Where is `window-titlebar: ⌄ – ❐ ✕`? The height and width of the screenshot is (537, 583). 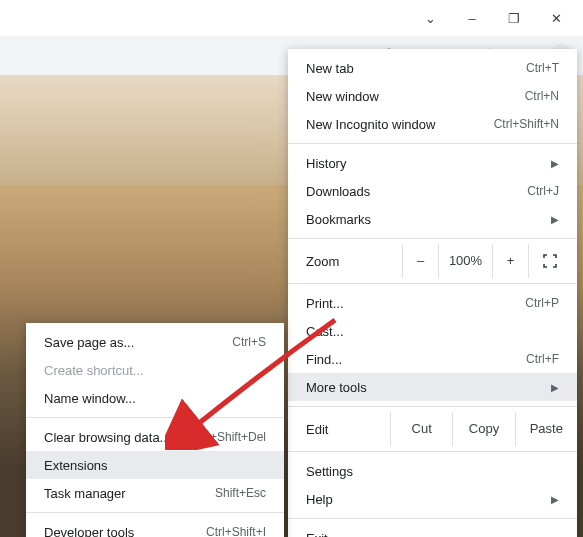
window-titlebar: ⌄ – ❐ ✕ is located at coordinates (292, 18).